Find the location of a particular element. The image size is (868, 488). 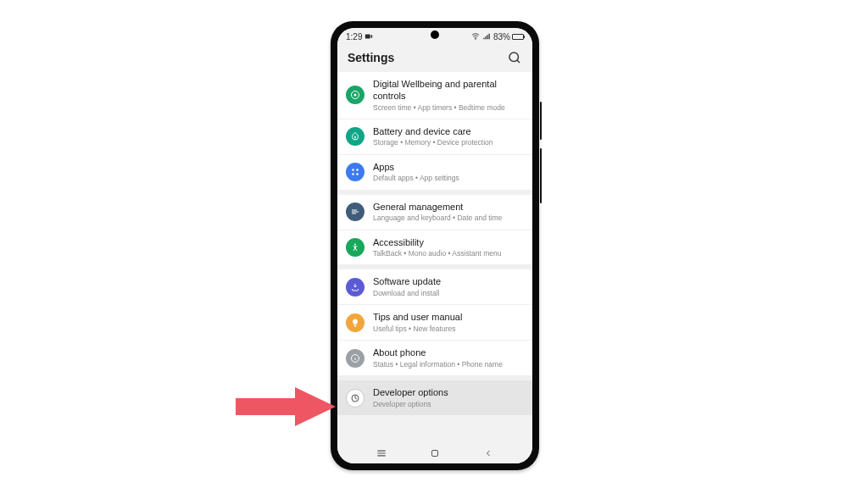

callout-arrow is located at coordinates (287, 407).